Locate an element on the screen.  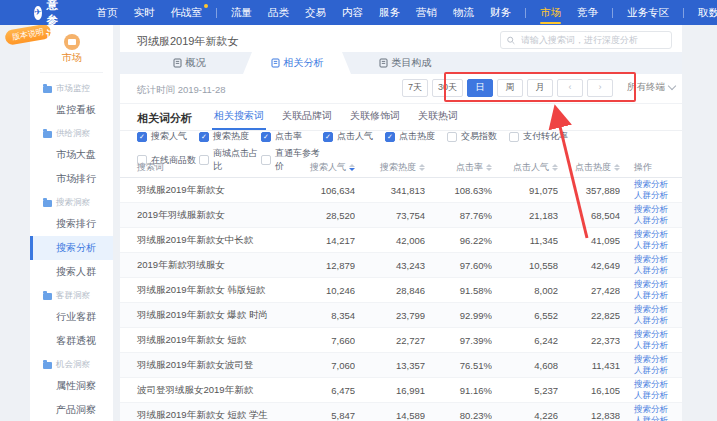
sidebar-item-市场排行: 市场排行 is located at coordinates (72, 179).